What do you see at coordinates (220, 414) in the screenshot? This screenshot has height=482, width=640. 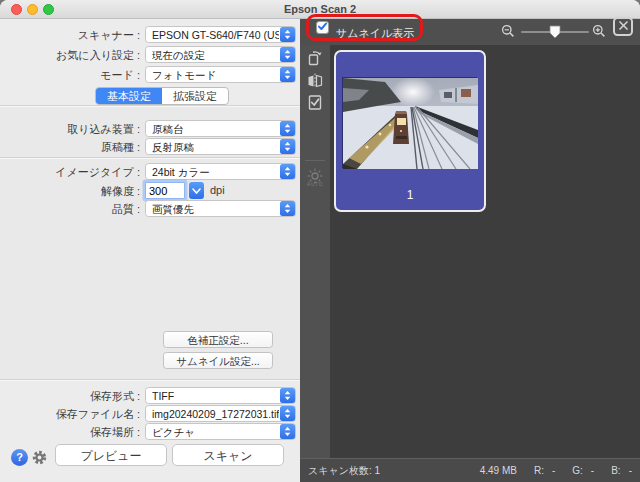 I see `save-filename-popup: img20240209_17272031.tif` at bounding box center [220, 414].